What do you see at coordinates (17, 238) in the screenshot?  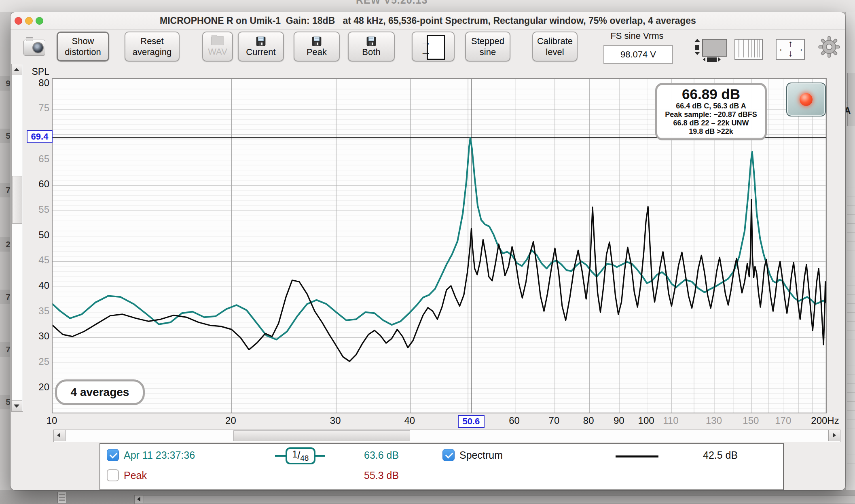 I see `vertical-scrollbar` at bounding box center [17, 238].